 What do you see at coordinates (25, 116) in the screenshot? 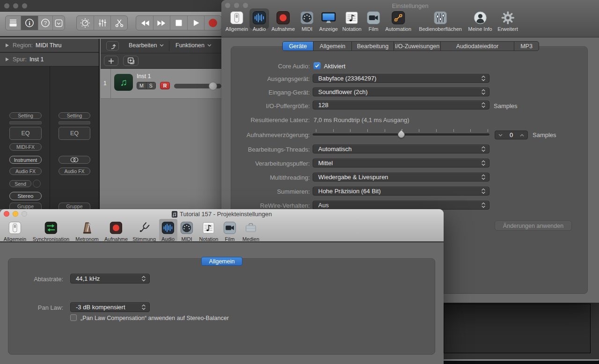
I see `strip-setting-button: Setting` at bounding box center [25, 116].